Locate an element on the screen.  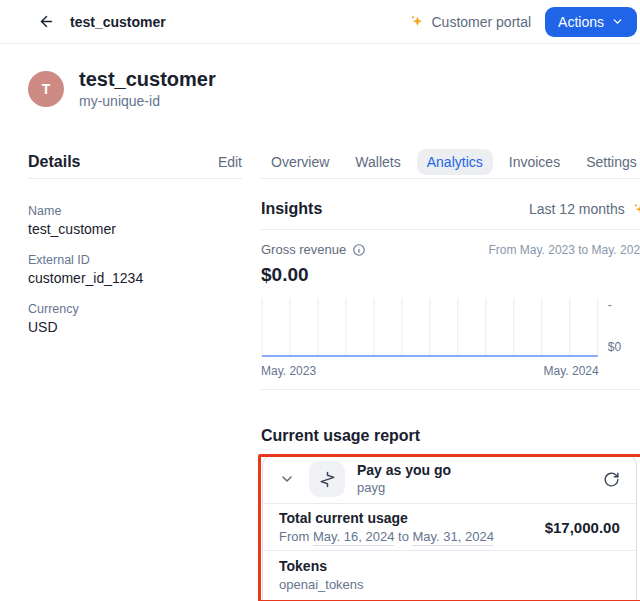
customer-portal-link: Customer portal is located at coordinates (470, 22).